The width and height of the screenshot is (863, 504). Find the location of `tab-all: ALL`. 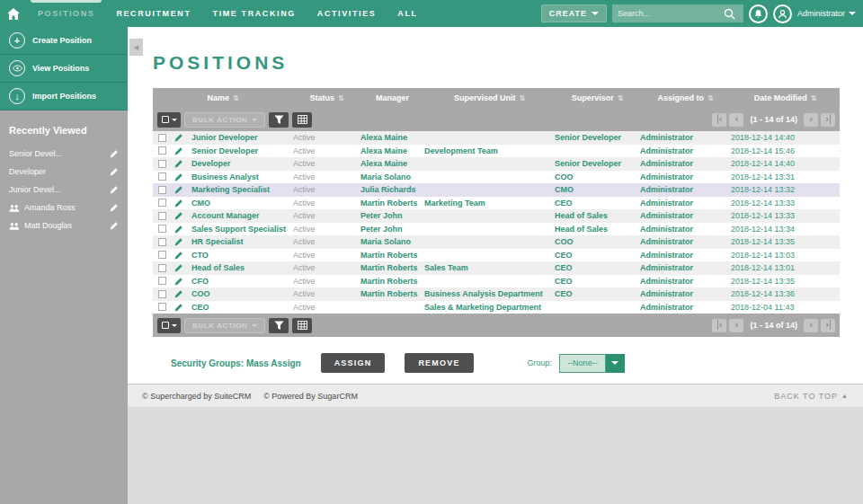

tab-all: ALL is located at coordinates (407, 13).